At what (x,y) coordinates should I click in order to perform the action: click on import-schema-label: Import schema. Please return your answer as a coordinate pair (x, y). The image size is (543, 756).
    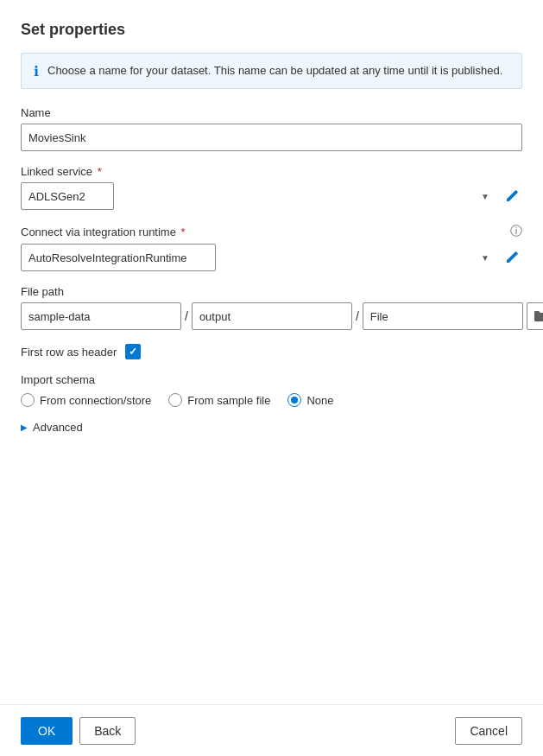
    Looking at the image, I should click on (271, 380).